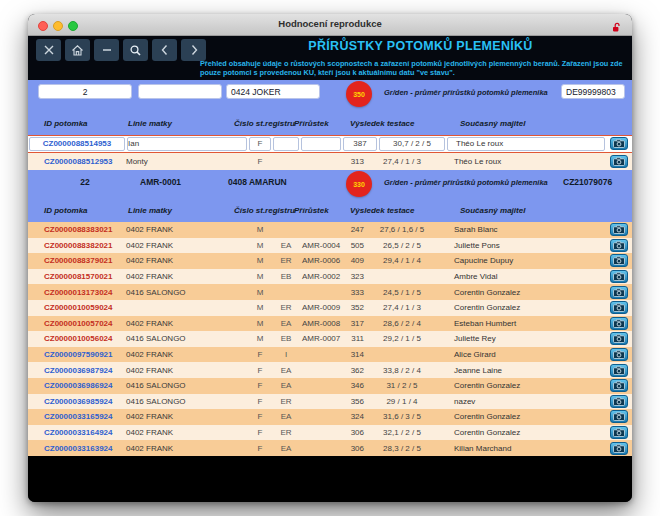  Describe the element at coordinates (187, 386) in the screenshot. I see `dam-line-cell: 0416 SALONGO` at that location.